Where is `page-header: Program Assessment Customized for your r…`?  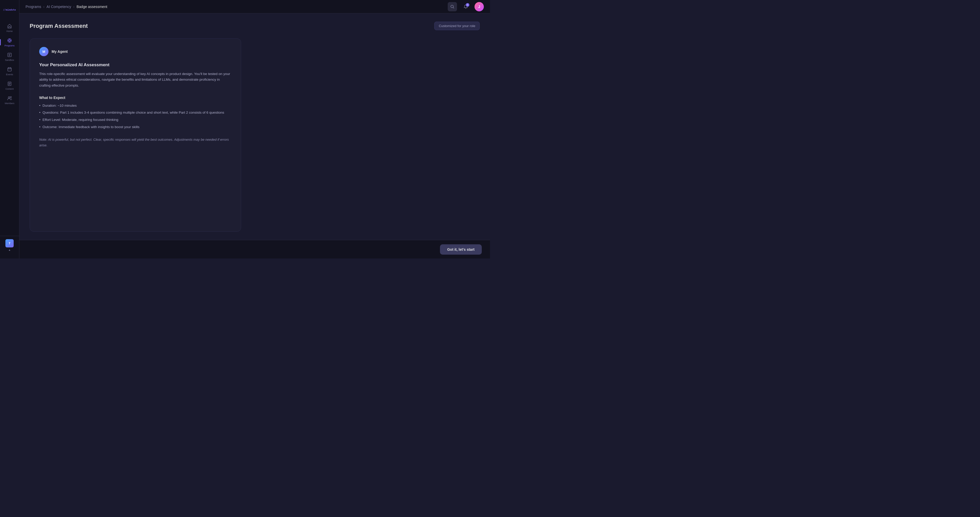
page-header: Program Assessment Customized for your r… is located at coordinates (255, 26).